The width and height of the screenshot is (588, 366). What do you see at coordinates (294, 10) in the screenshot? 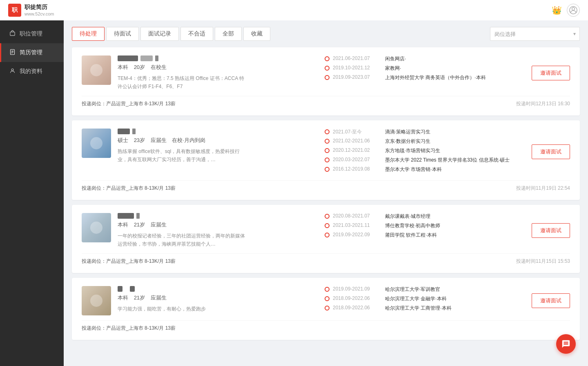
I see `header: 职 职徒简历 www.52cv.com 👑` at bounding box center [294, 10].